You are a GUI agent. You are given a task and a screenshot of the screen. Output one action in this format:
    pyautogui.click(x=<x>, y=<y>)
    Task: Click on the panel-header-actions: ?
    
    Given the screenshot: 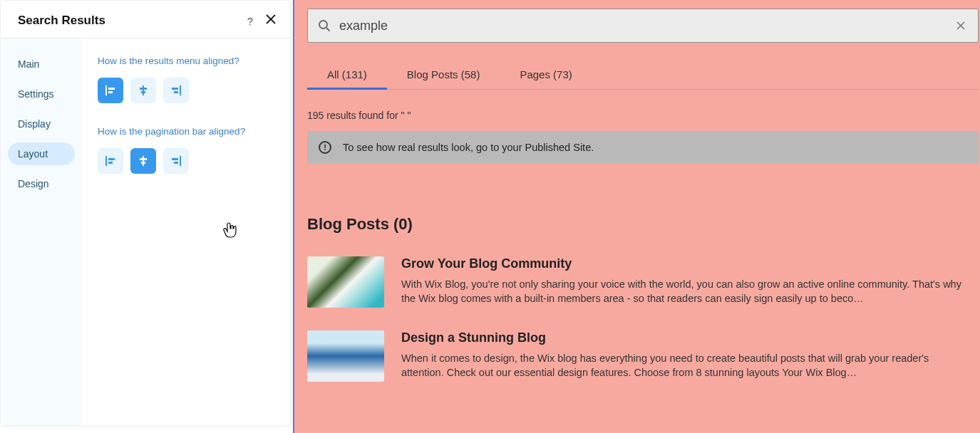 What is the action you would take?
    pyautogui.click(x=262, y=21)
    